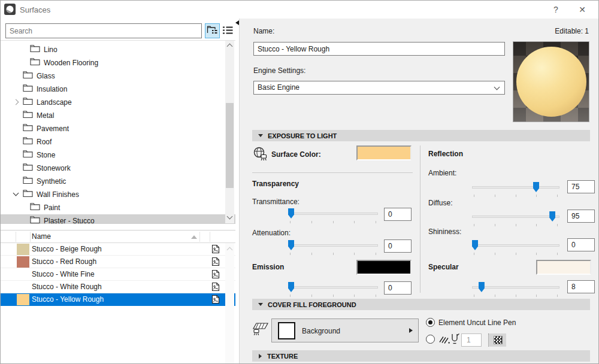 The width and height of the screenshot is (599, 364). What do you see at coordinates (113, 168) in the screenshot?
I see `tree-item-stonework: Stonework` at bounding box center [113, 168].